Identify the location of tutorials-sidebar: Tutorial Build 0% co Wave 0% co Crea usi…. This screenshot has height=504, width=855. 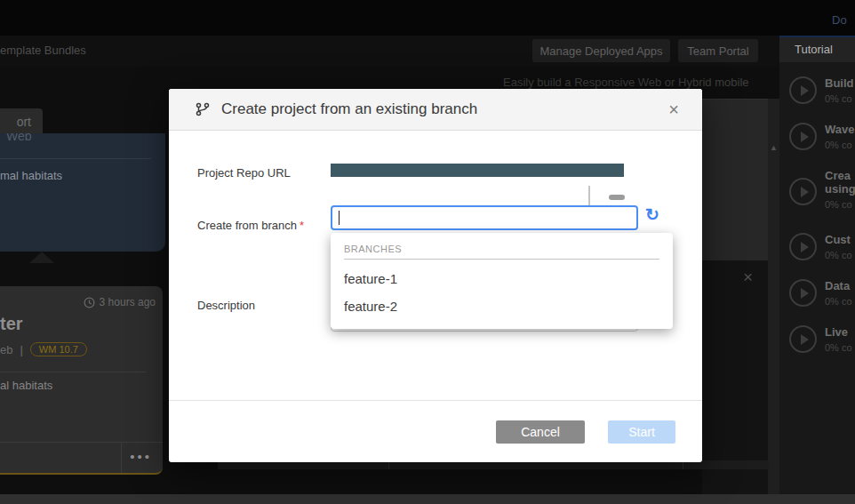
(818, 265).